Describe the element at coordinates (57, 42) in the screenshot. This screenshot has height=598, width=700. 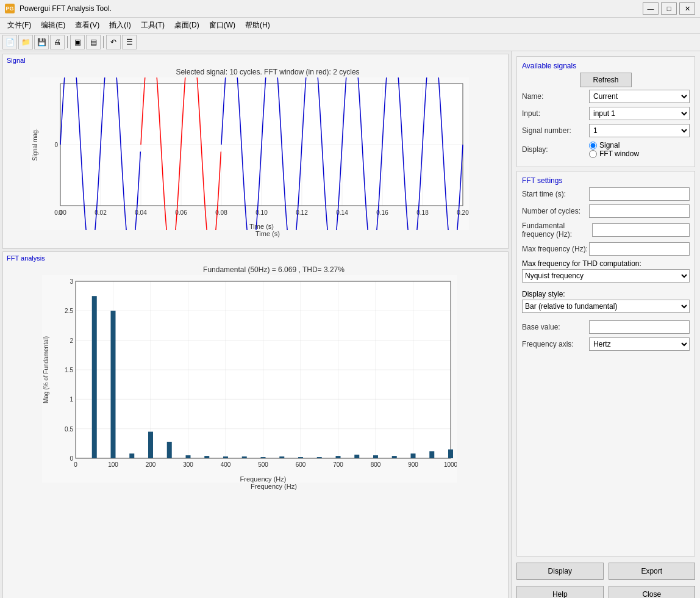
I see `toolbar-print: 🖨` at that location.